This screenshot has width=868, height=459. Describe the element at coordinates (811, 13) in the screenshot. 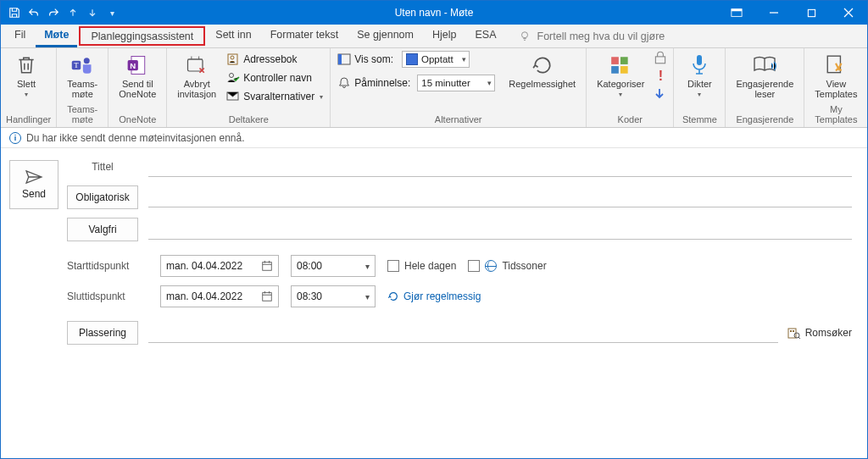

I see `maximize-button` at that location.